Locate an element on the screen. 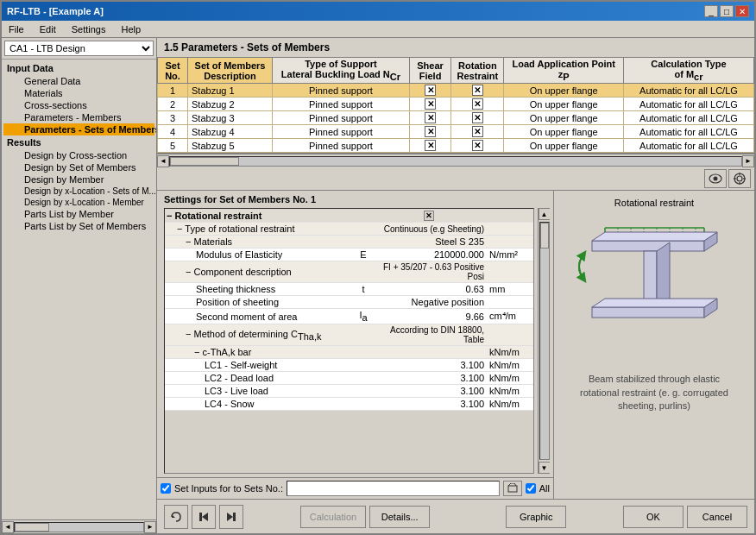  hscroll-left-arrow: ◄ is located at coordinates (163, 161).